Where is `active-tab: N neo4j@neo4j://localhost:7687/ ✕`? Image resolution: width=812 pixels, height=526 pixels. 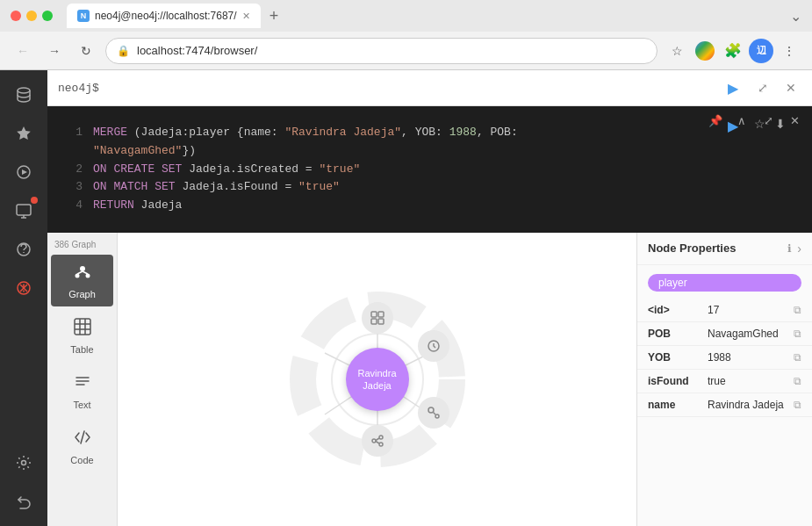 active-tab: N neo4j@neo4j://localhost:7687/ ✕ is located at coordinates (163, 16).